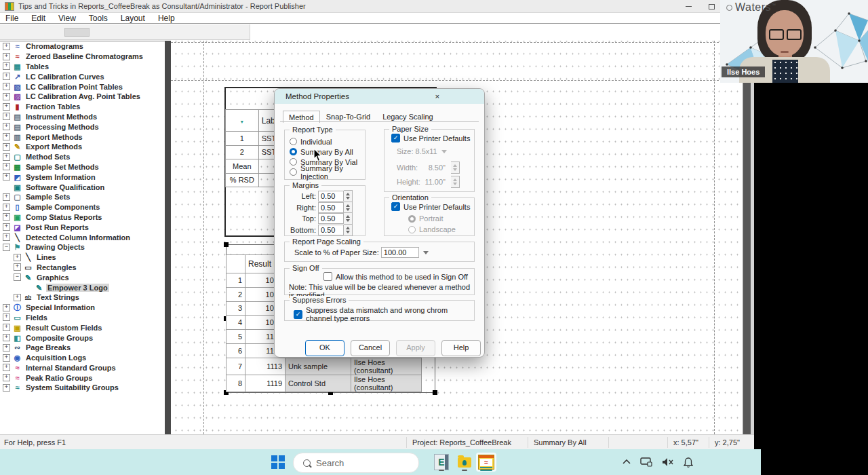  Describe the element at coordinates (327, 172) in the screenshot. I see `radio-option-summary-by-injection: Summary By Injection` at that location.